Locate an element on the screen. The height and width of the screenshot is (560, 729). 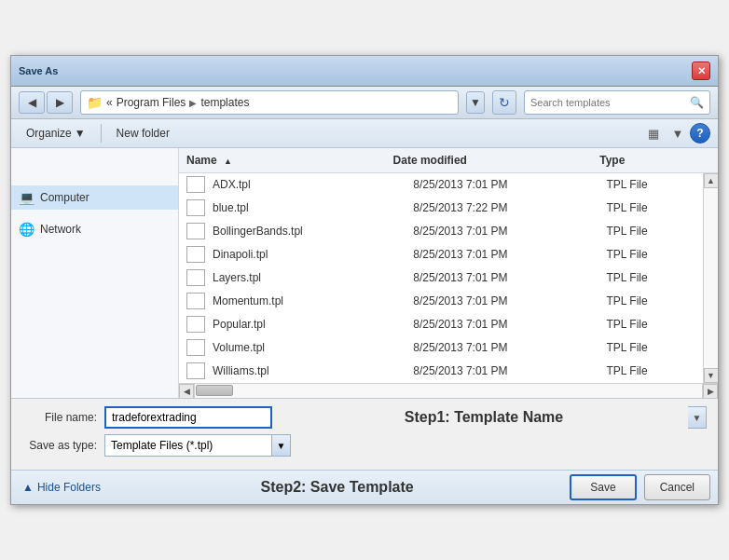
sidebar-item-computer-label: Computer is located at coordinates (65, 198).